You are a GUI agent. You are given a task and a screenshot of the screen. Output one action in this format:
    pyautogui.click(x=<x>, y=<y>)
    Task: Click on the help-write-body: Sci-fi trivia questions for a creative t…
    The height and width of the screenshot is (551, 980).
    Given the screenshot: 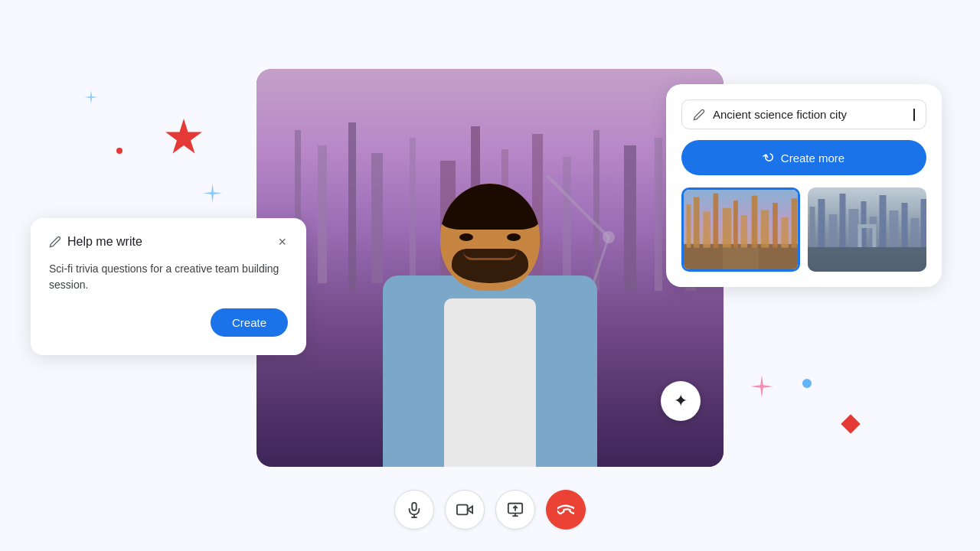 What is the action you would take?
    pyautogui.click(x=168, y=277)
    